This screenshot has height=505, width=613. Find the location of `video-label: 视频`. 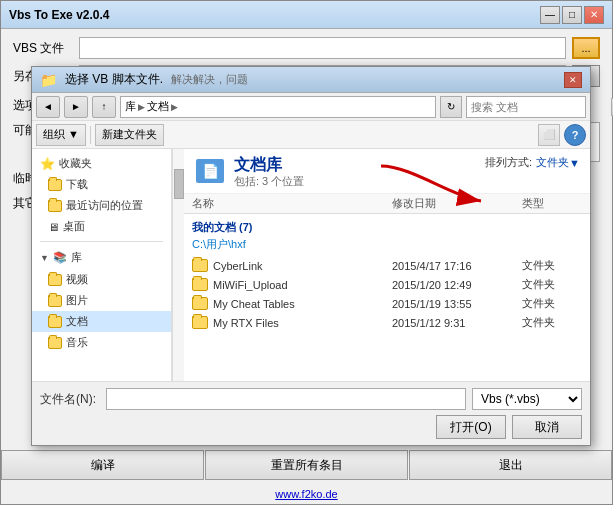

video-label: 视频 is located at coordinates (77, 280).